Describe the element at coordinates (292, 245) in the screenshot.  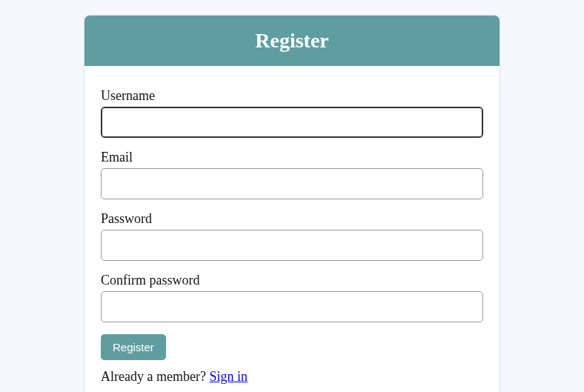
I see `password-input` at that location.